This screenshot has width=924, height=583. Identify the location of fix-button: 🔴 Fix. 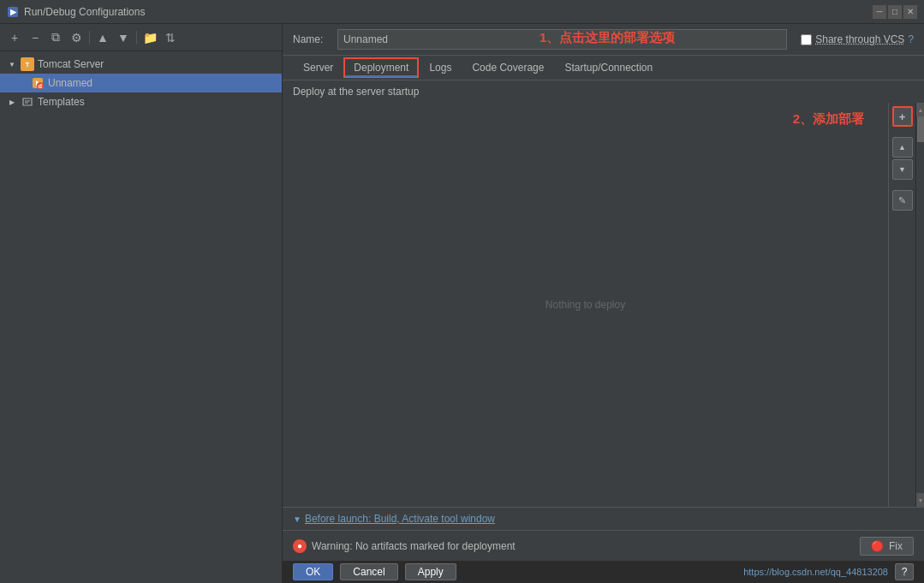
(887, 546).